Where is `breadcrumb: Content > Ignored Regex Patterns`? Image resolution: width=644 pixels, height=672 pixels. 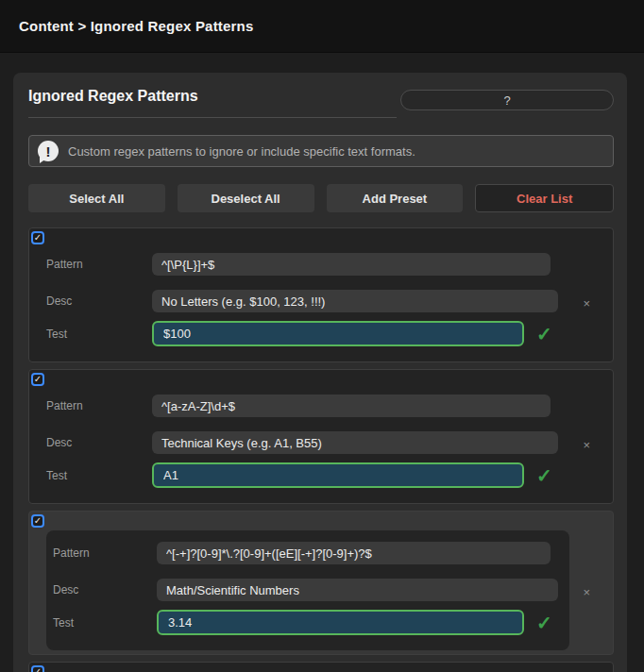
breadcrumb: Content > Ignored Regex Patterns is located at coordinates (136, 26).